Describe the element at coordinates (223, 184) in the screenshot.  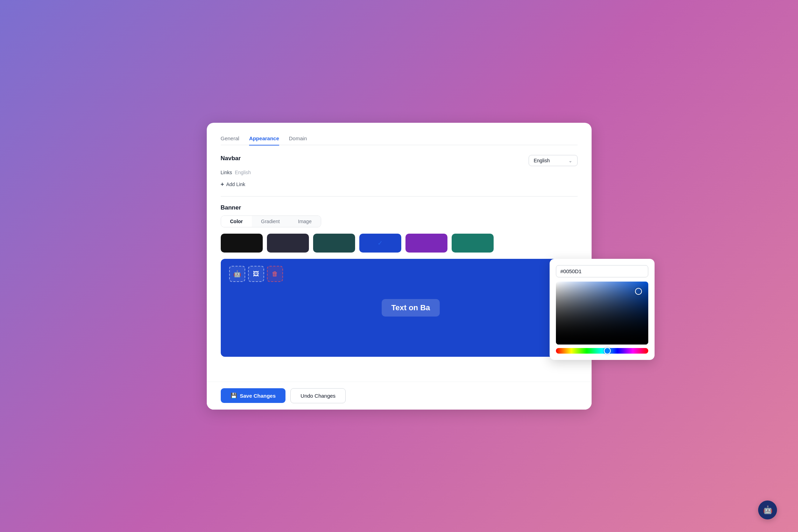
I see `plus-icon: +` at that location.